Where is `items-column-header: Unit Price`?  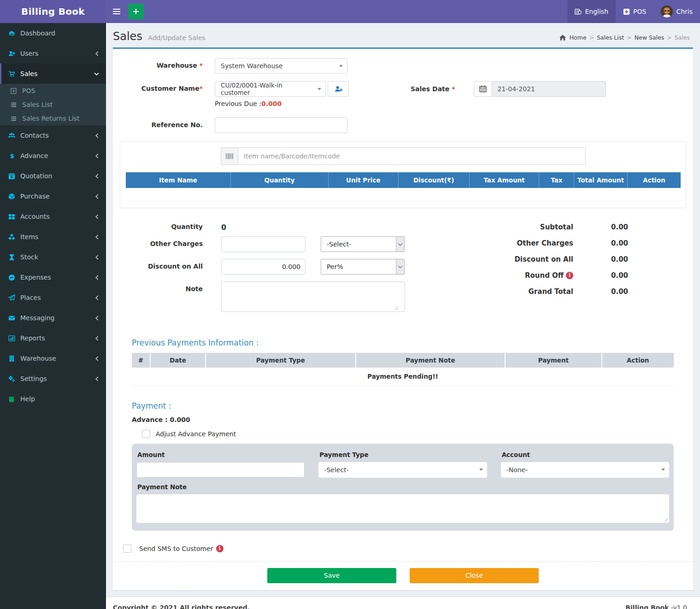
items-column-header: Unit Price is located at coordinates (363, 180).